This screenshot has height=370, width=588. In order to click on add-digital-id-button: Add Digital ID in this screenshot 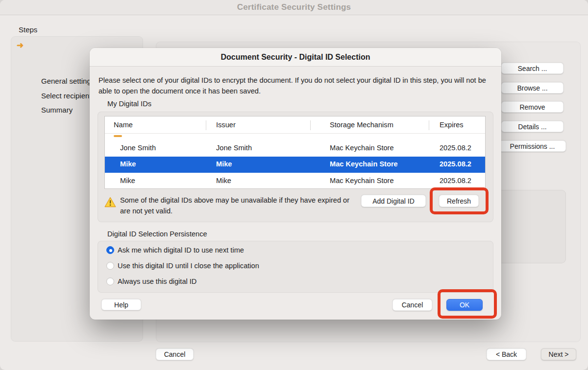, I will do `click(393, 201)`.